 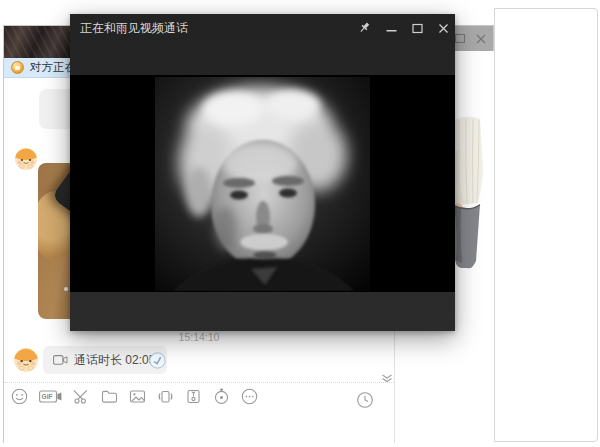 What do you see at coordinates (114, 360) in the screenshot?
I see `call-duration-text: 通话时长 02:05` at bounding box center [114, 360].